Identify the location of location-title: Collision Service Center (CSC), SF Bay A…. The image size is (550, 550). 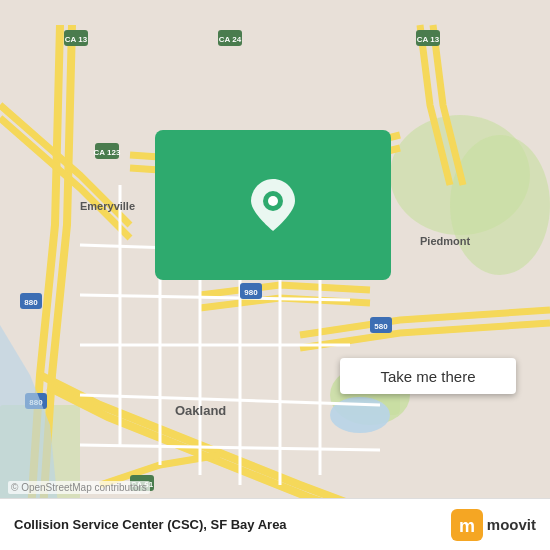
(150, 524).